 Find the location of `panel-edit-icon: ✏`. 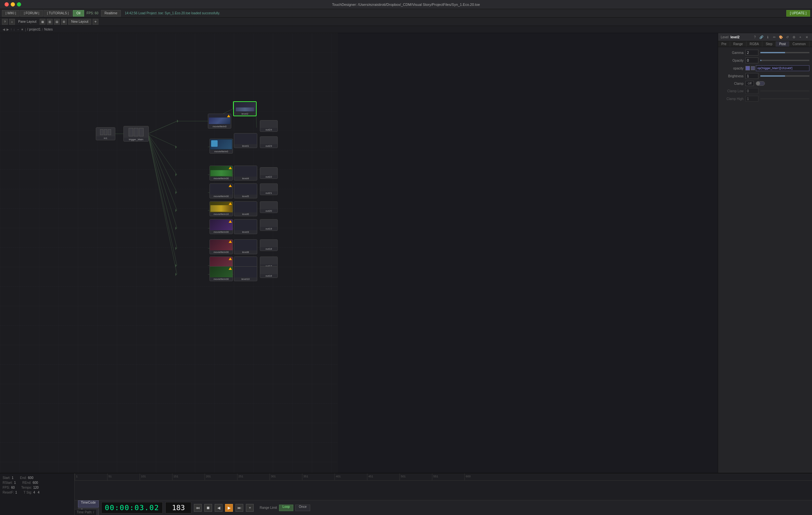

panel-edit-icon: ✏ is located at coordinates (774, 37).